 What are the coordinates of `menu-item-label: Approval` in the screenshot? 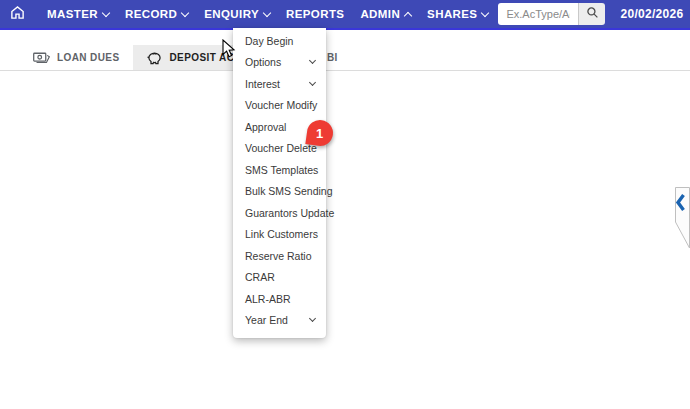 It's located at (266, 127).